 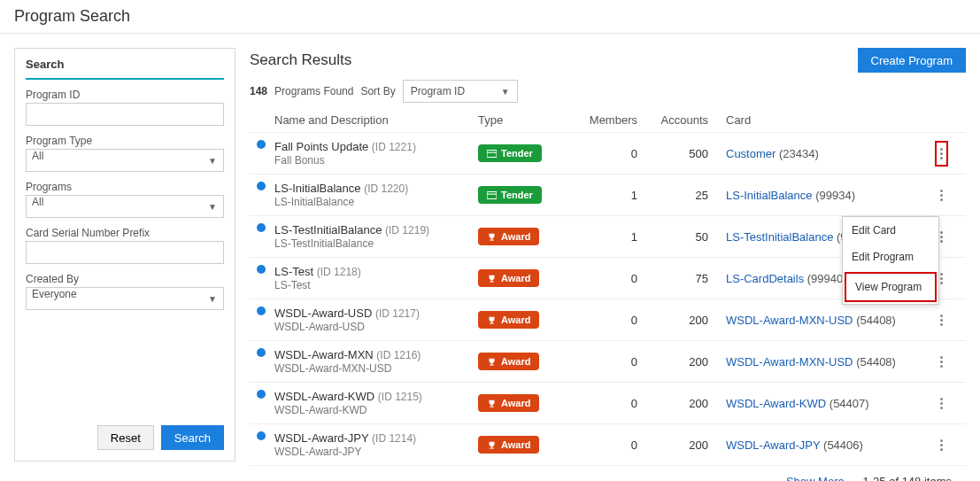 What do you see at coordinates (125, 141) in the screenshot?
I see `program-type-label: Program Type` at bounding box center [125, 141].